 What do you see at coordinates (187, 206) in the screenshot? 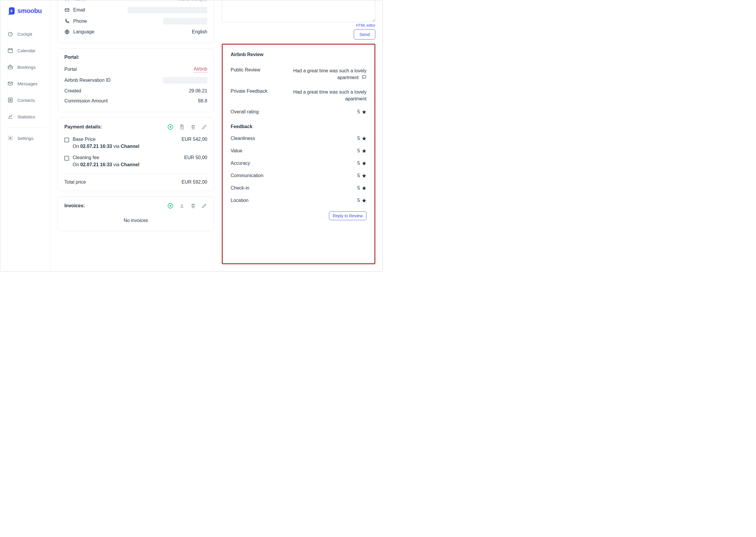
I see `invoices-actions` at bounding box center [187, 206].